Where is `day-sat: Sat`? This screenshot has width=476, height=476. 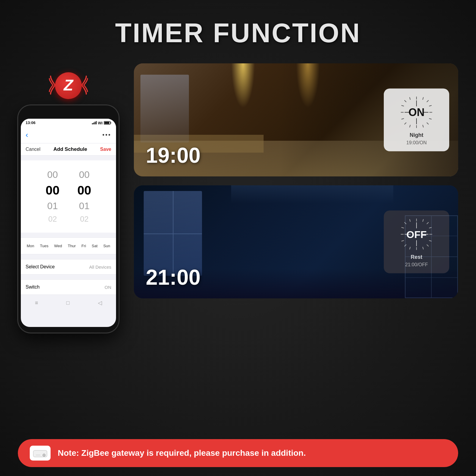 day-sat: Sat is located at coordinates (95, 246).